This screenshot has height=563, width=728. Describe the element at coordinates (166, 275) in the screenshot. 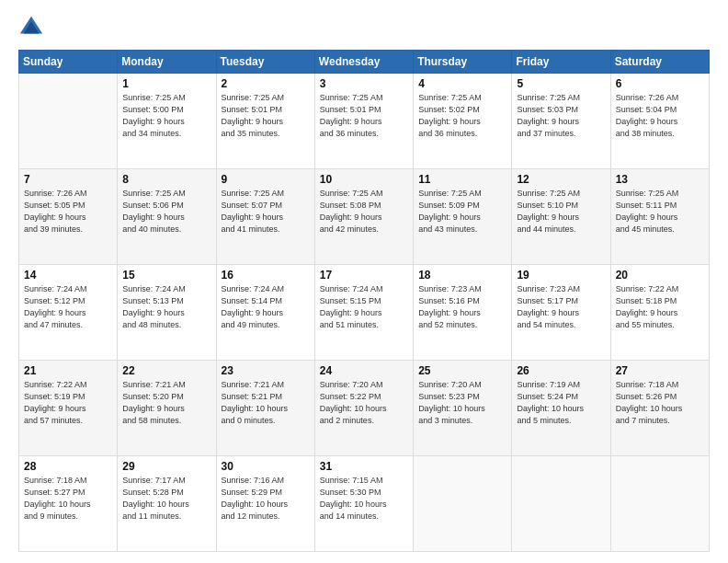

I see `day-number: 15` at that location.